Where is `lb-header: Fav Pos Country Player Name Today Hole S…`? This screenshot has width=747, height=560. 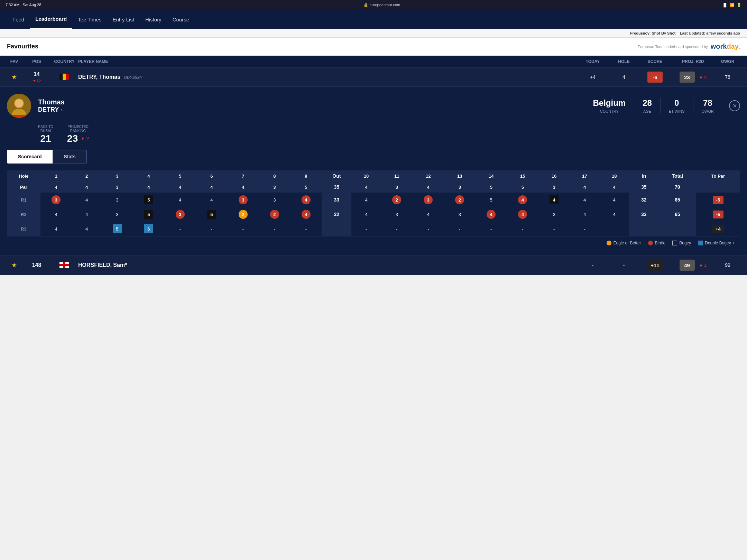 lb-header: Fav Pos Country Player Name Today Hole S… is located at coordinates (374, 62).